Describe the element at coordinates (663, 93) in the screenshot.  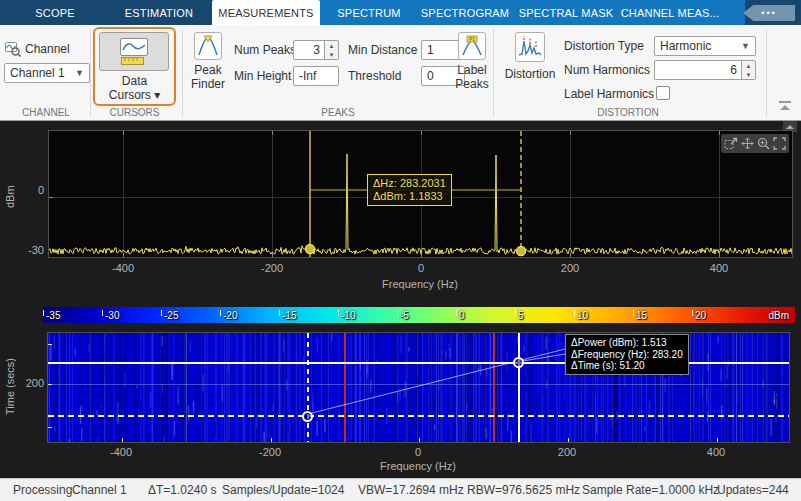
I see `label-harmonics-checkbox` at that location.